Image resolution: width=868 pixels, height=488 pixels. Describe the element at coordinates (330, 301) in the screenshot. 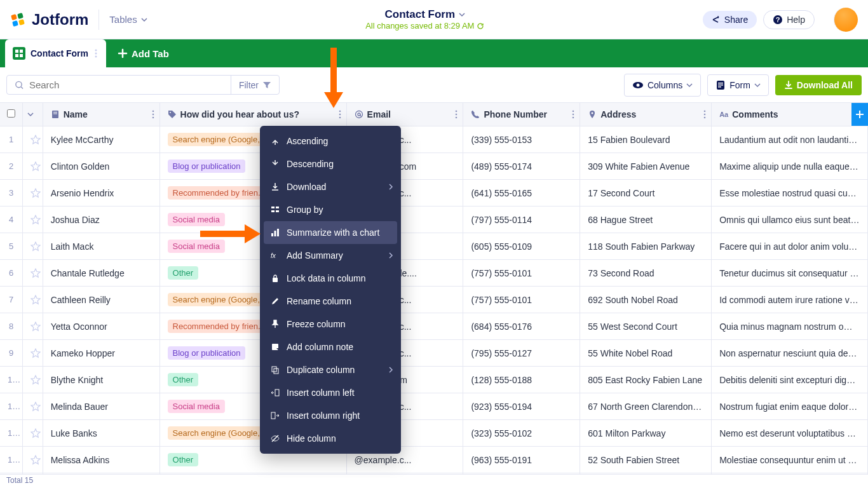

I see `menu-item-rename-column: Rename column` at that location.